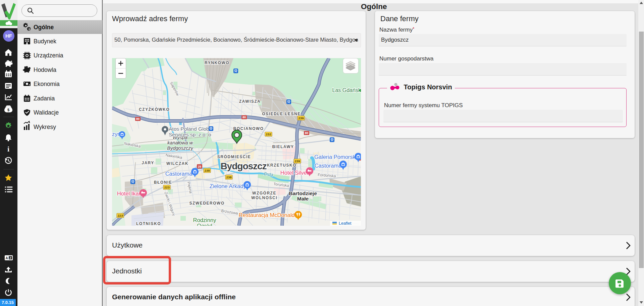  What do you see at coordinates (200, 167) in the screenshot?
I see `svg-text: 25` at bounding box center [200, 167].